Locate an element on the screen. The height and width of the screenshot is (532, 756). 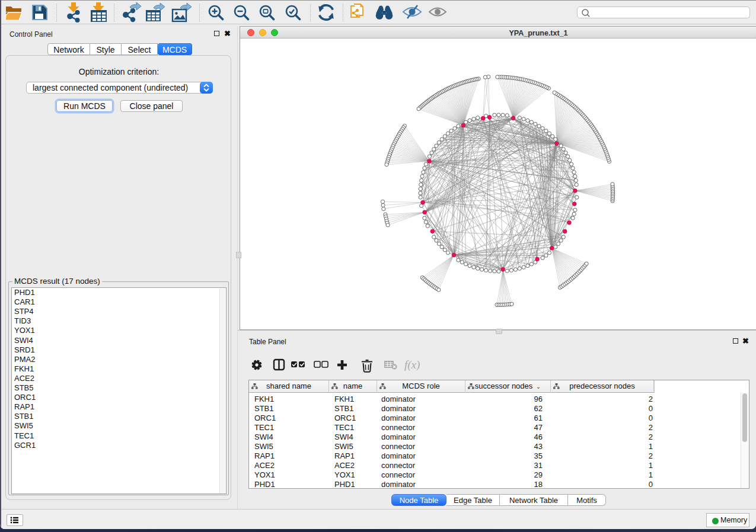
svg-text: f(x) is located at coordinates (412, 365).